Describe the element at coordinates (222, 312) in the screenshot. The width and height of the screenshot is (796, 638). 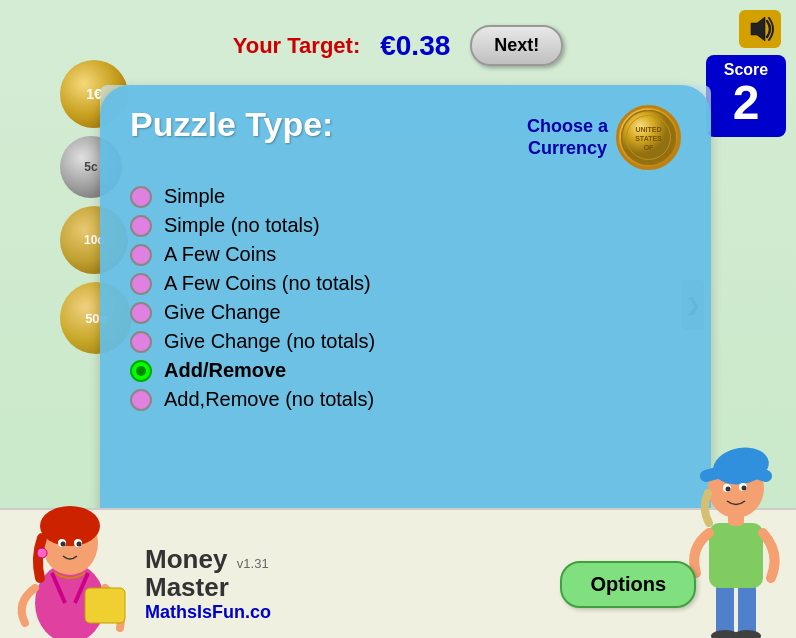
I see `label-give-change: Give Change` at that location.